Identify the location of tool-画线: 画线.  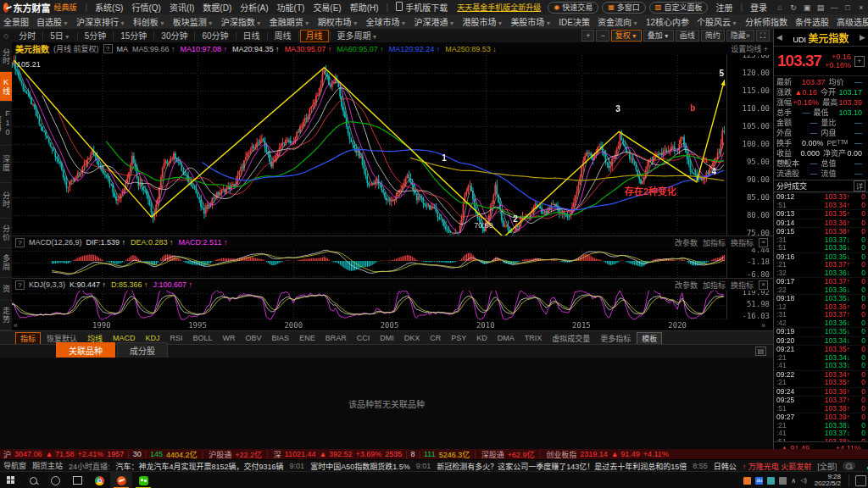
(687, 36).